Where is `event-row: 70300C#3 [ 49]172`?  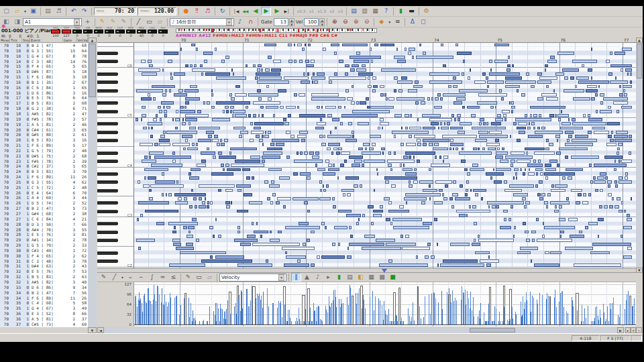
event-row: 70300C#3 [ 49]172 is located at coordinates (44, 251).